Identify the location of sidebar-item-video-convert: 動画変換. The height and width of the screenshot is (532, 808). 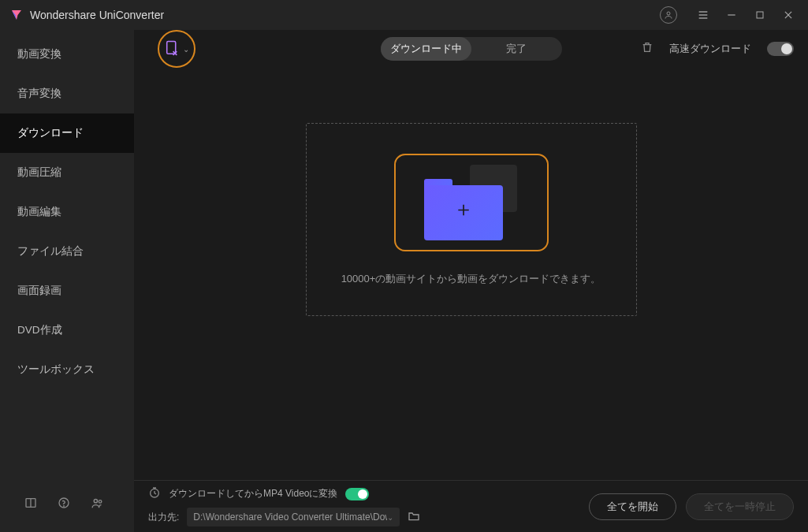
(67, 54).